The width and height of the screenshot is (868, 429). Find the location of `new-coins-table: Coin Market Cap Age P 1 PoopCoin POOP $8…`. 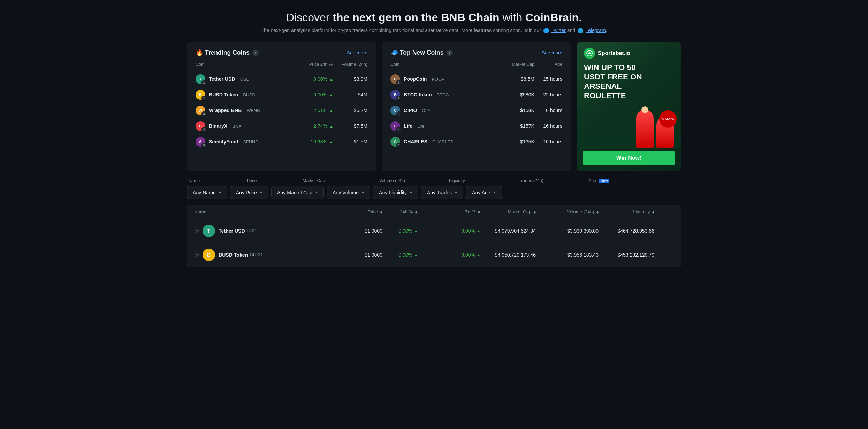

new-coins-table: Coin Market Cap Age P 1 PoopCoin POOP $8… is located at coordinates (476, 106).